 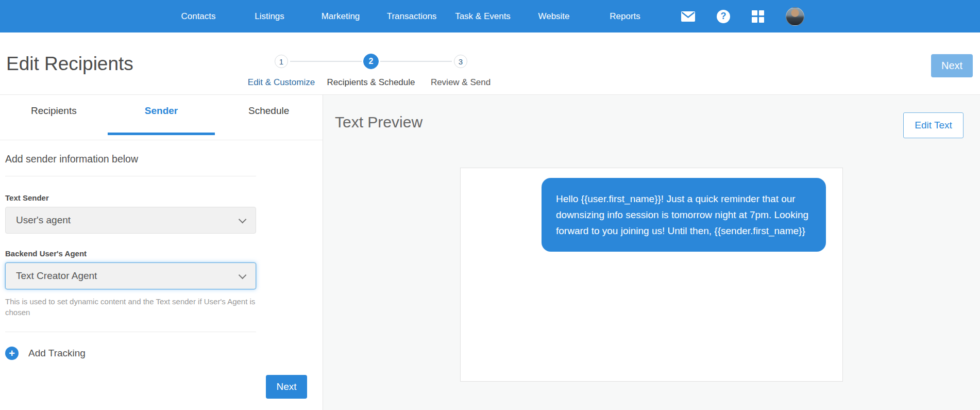 What do you see at coordinates (371, 83) in the screenshot?
I see `step-2-label: Recipients & Schedule` at bounding box center [371, 83].